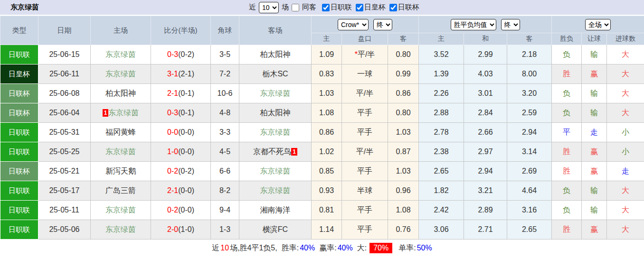 The height and width of the screenshot is (258, 644). Describe the element at coordinates (121, 191) in the screenshot. I see `home-team-name: 广岛三箭` at that location.